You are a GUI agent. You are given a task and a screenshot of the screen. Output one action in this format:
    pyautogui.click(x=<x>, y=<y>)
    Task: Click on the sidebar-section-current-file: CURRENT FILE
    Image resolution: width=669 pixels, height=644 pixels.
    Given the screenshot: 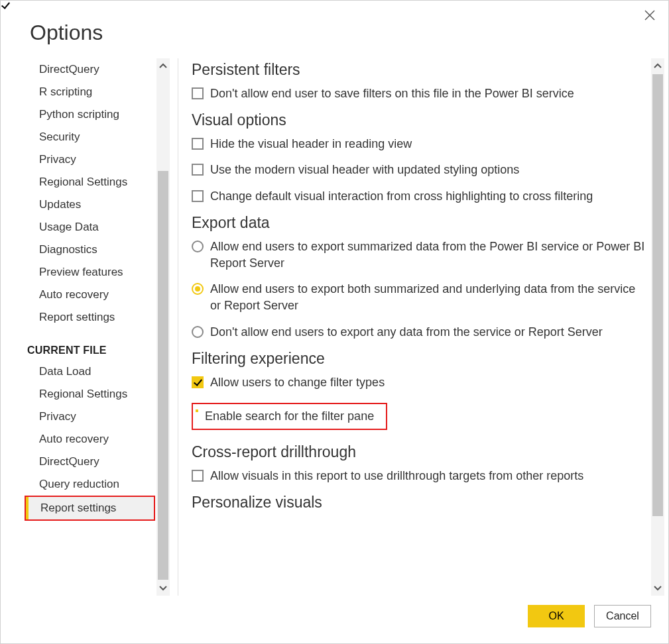 What is the action you would take?
    pyautogui.click(x=90, y=345)
    